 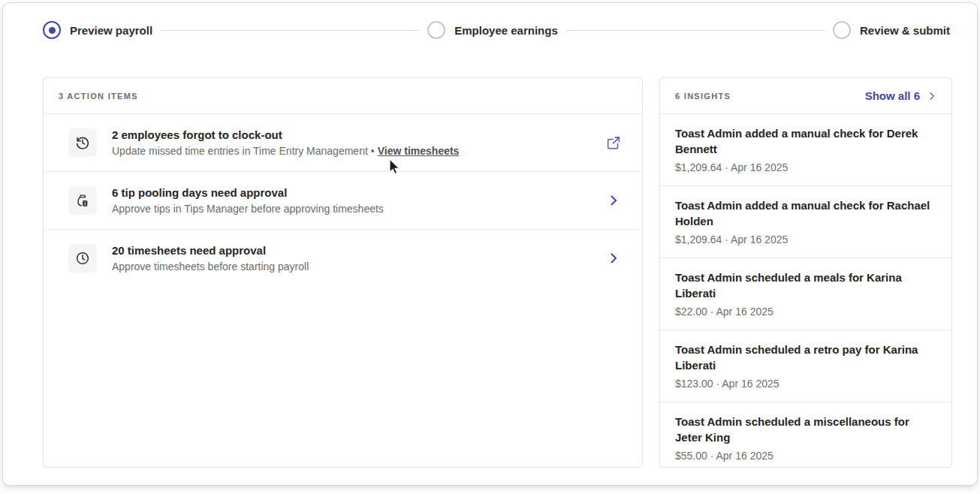 I want to click on history-clock-icon, so click(x=83, y=143).